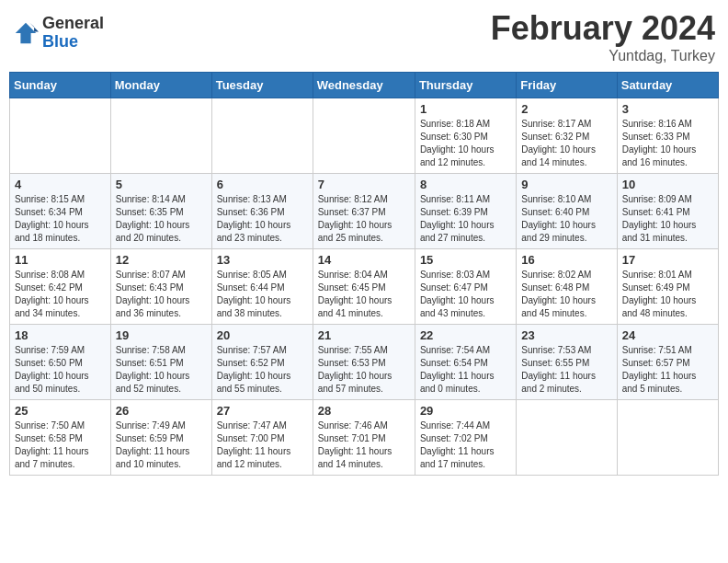  I want to click on calendar-cell: 6Sunrise: 8:13 AM Sunset: 6:36 PM Daylig…, so click(262, 212).